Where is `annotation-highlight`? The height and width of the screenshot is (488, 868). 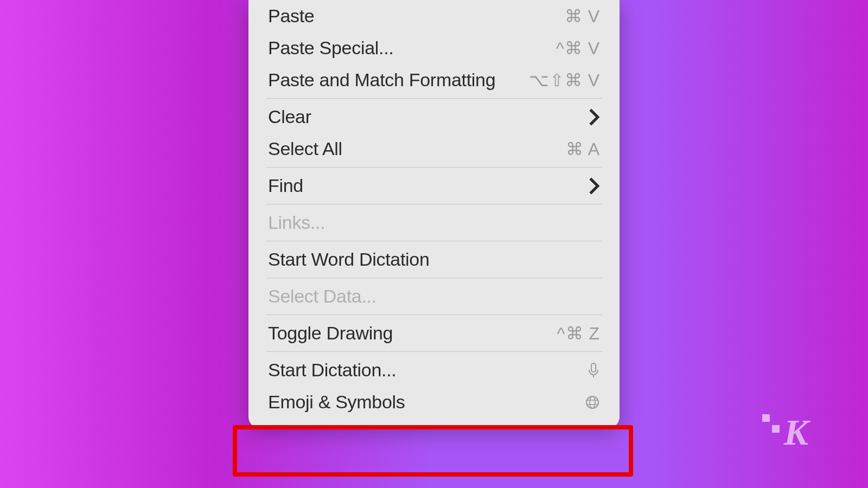
annotation-highlight is located at coordinates (433, 451).